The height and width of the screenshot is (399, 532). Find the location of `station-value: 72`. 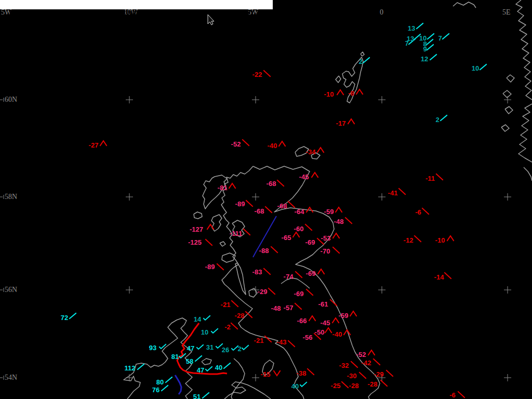

station-value: 72 is located at coordinates (64, 318).